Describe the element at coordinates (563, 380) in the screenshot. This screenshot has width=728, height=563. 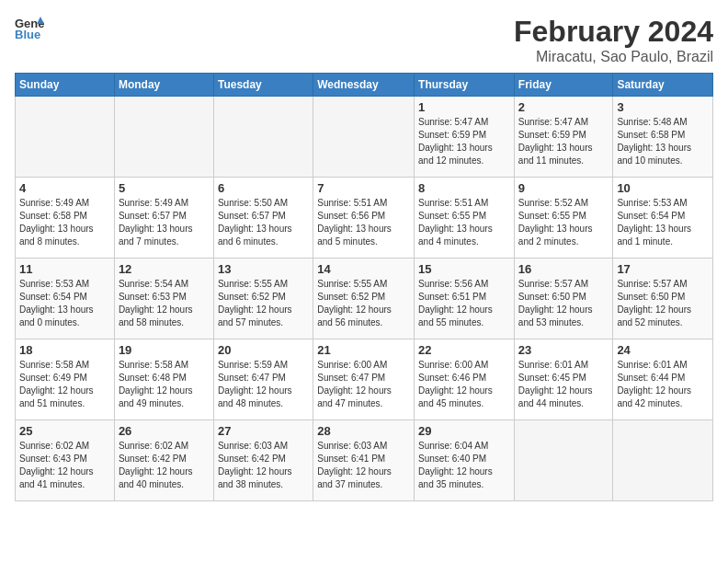
I see `calendar-cell: 23Sunrise: 6:01 AM Sunset: 6:45 PM Dayli…` at that location.